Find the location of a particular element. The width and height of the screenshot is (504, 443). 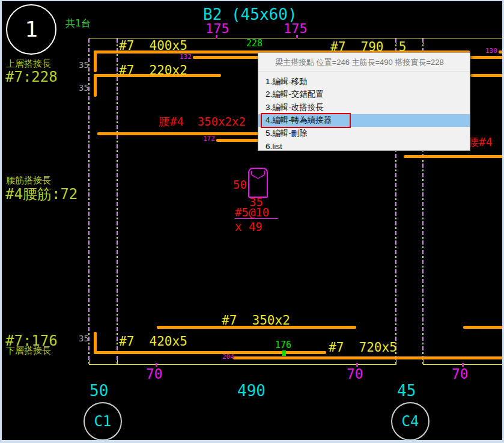

lap-mark-176: 176 is located at coordinates (284, 345).